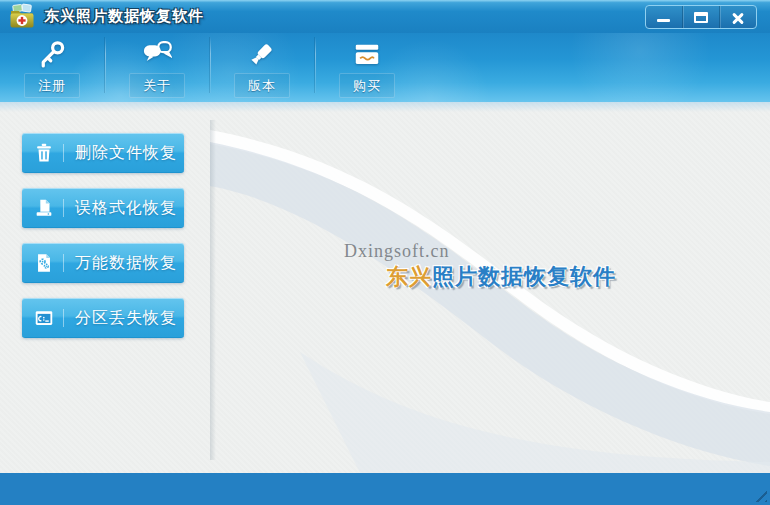 The image size is (770, 505). I want to click on key-icon, so click(52, 55).